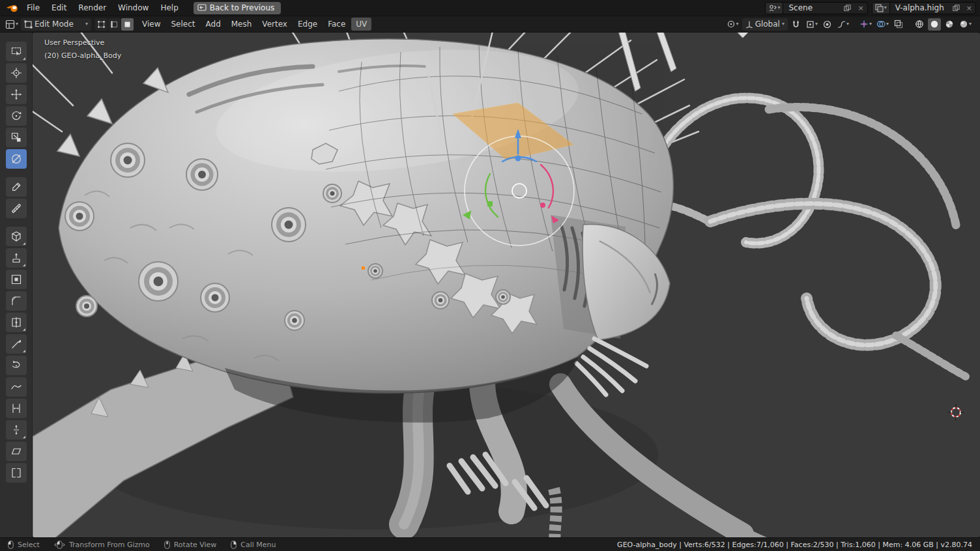 The height and width of the screenshot is (551, 980). What do you see at coordinates (202, 8) in the screenshot?
I see `workspace-back-icon` at bounding box center [202, 8].